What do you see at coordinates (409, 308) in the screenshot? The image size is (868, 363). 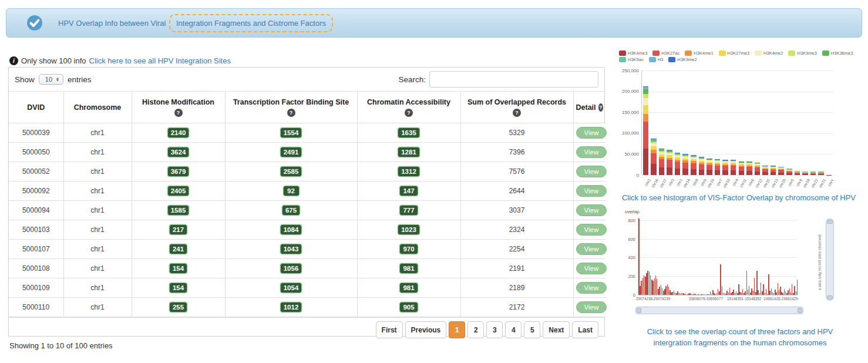 I see `cell-chromatin: 905` at bounding box center [409, 308].